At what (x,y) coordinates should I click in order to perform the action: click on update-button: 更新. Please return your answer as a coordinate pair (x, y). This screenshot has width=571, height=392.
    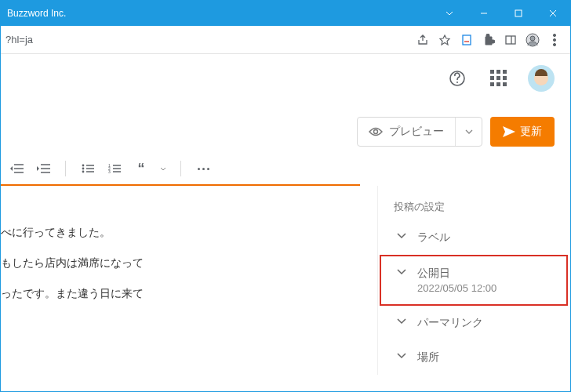
    Looking at the image, I should click on (522, 132).